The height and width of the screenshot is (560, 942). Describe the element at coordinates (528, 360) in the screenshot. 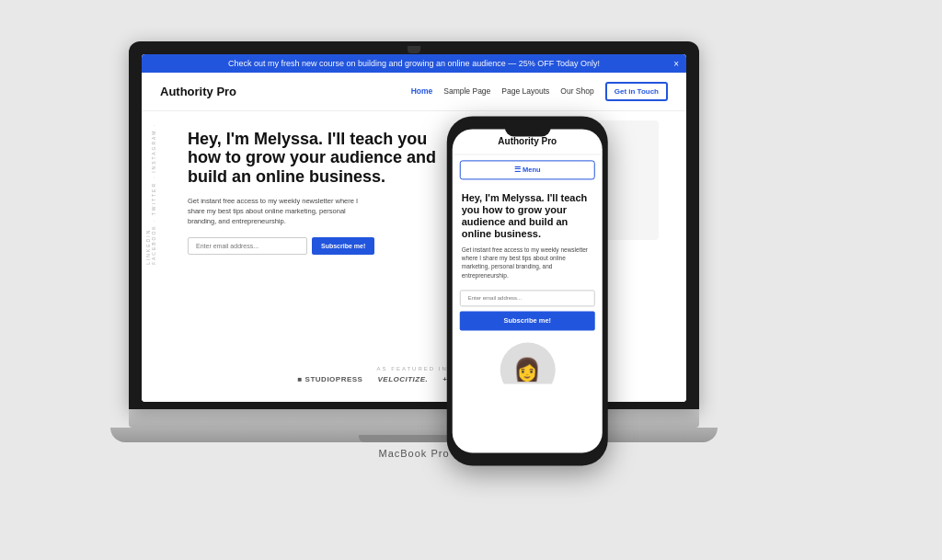

I see `phone-image-preview: 👩` at that location.